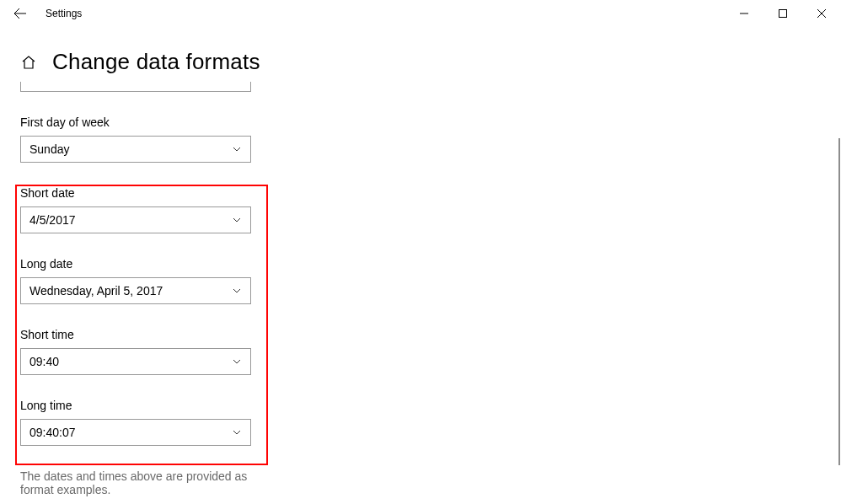 Image resolution: width=841 pixels, height=504 pixels. Describe the element at coordinates (822, 13) in the screenshot. I see `close-icon` at that location.